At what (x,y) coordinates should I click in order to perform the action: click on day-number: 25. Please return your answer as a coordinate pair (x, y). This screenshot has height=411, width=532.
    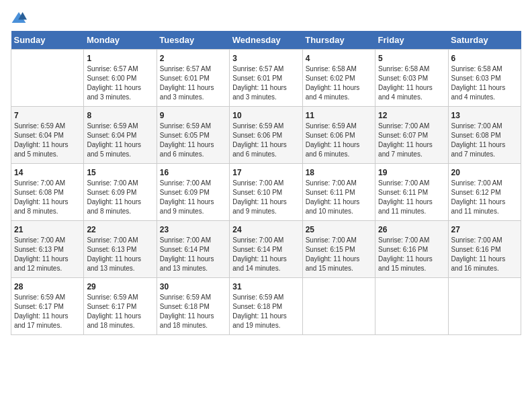
    Looking at the image, I should click on (339, 230).